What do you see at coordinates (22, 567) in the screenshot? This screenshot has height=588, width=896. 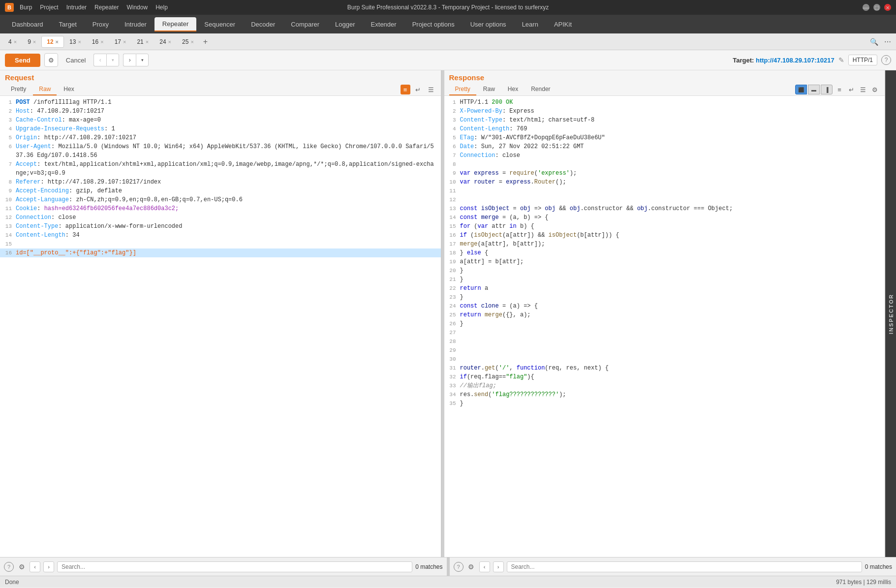 I see `req-settings-icon: ⚙` at bounding box center [22, 567].